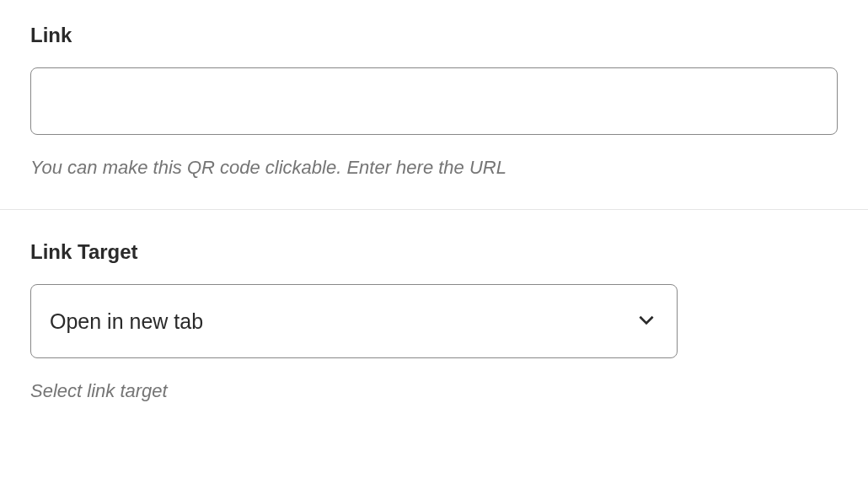 The image size is (868, 478). What do you see at coordinates (434, 252) in the screenshot?
I see `link-target-label: Link Target` at bounding box center [434, 252].